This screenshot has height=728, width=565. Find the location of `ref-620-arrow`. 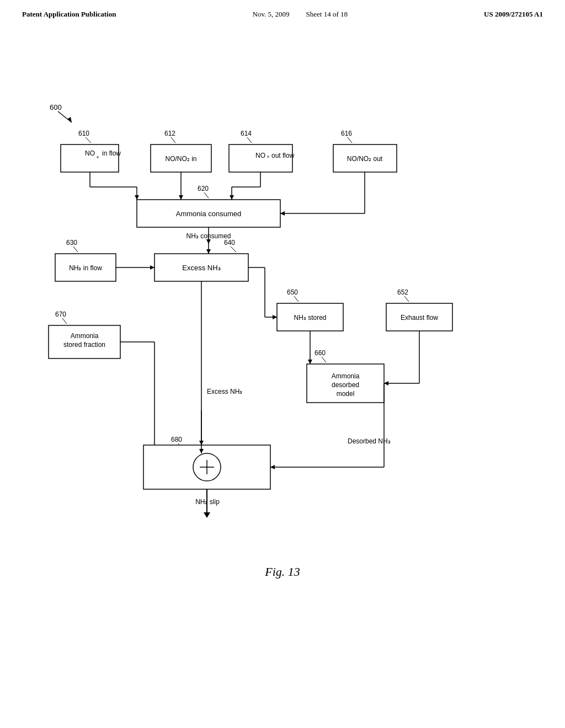

ref-620-arrow is located at coordinates (206, 195).